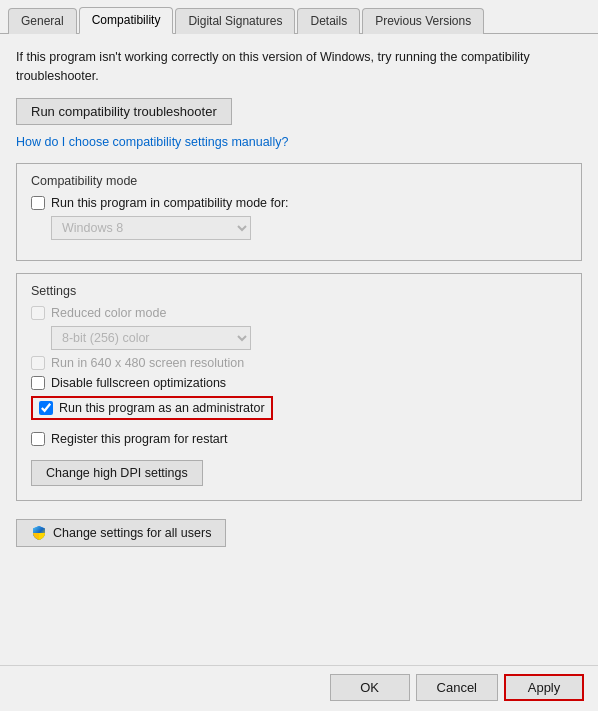 Image resolution: width=598 pixels, height=711 pixels. What do you see at coordinates (46, 408) in the screenshot?
I see `run-as-admin-checkbox` at bounding box center [46, 408].